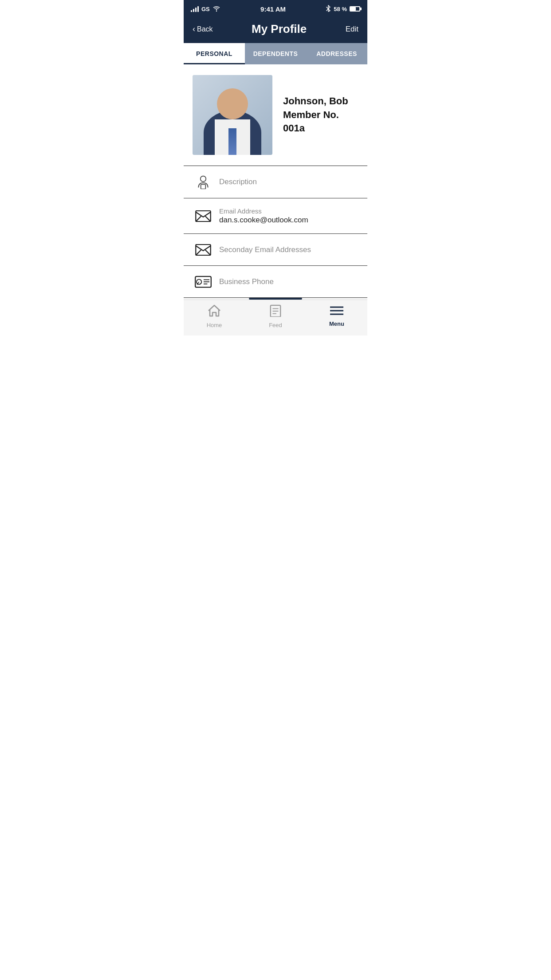 The width and height of the screenshot is (551, 980). I want to click on business-phone-field: Business Phone, so click(276, 282).